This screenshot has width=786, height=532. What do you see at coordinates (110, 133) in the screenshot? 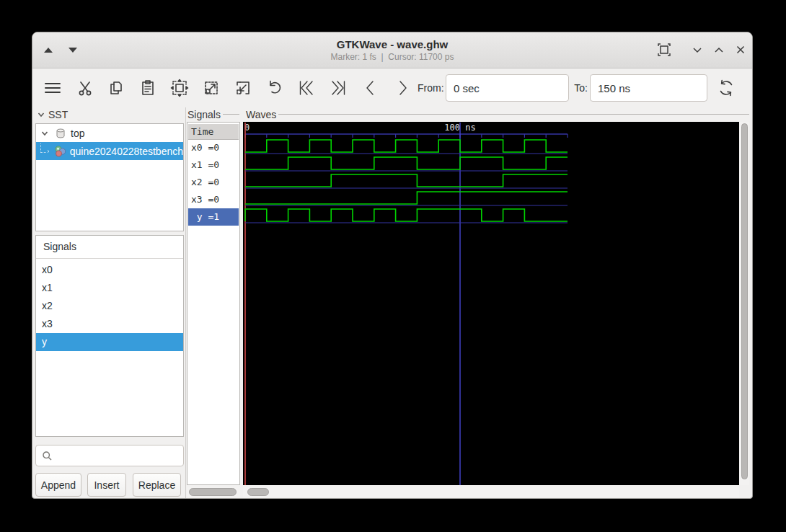
I see `tree-item-top: top` at bounding box center [110, 133].